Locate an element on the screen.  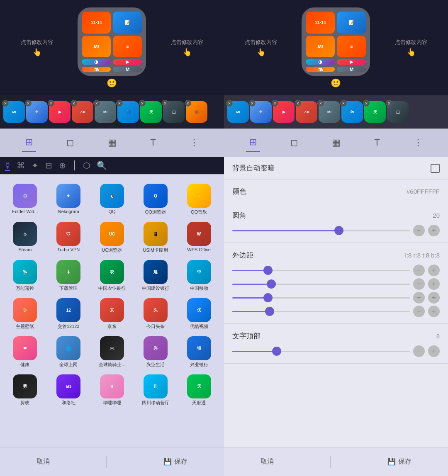
margin2-increase-btn: + is located at coordinates (434, 284).